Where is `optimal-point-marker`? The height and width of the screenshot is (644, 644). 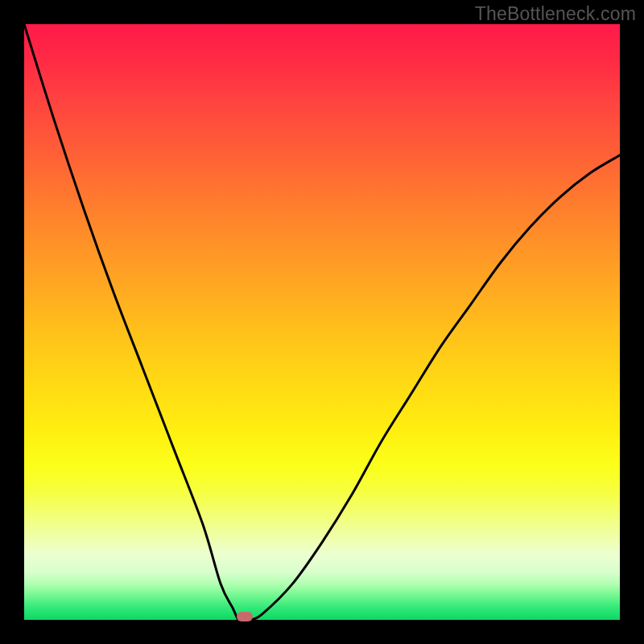 optimal-point-marker is located at coordinates (245, 617).